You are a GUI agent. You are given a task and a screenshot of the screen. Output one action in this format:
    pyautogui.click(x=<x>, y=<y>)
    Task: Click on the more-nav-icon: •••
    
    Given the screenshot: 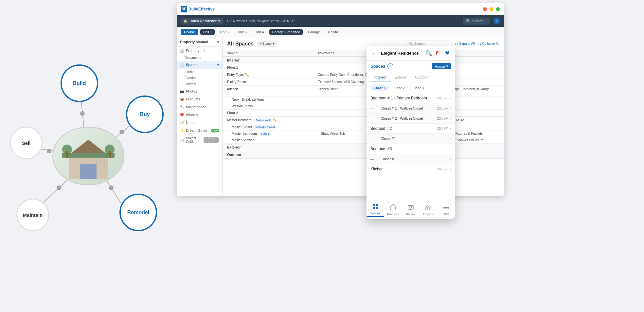 What is the action you would take?
    pyautogui.click(x=446, y=208)
    